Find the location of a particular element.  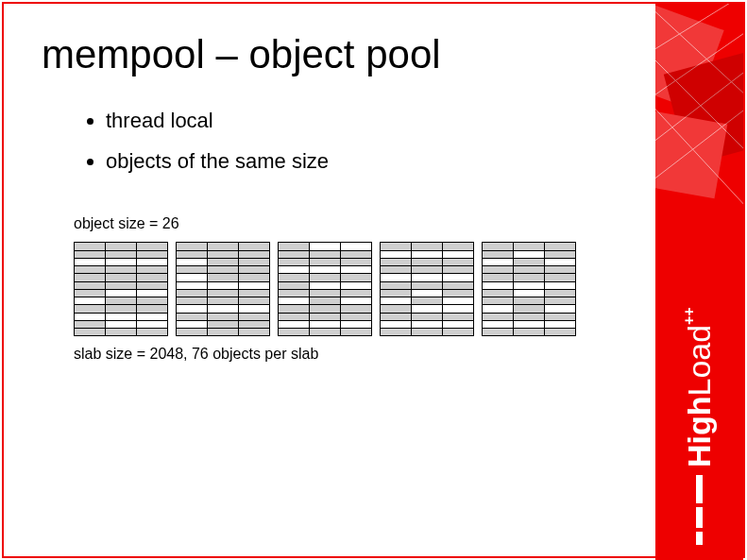

bullet-list: thread local objects of the same size is located at coordinates (336, 141).